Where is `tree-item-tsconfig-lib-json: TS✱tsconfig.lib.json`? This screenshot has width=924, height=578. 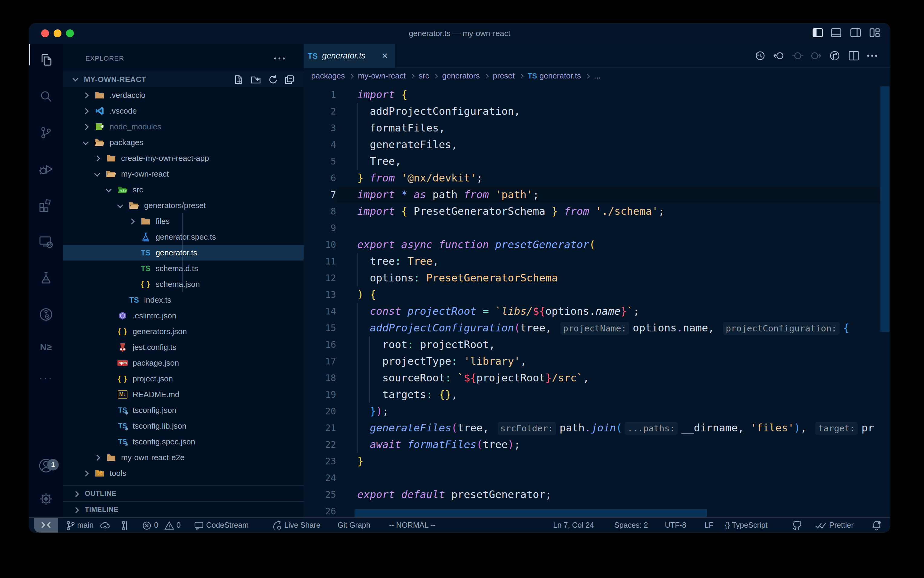
tree-item-tsconfig-lib-json: TS✱tsconfig.lib.json is located at coordinates (183, 426).